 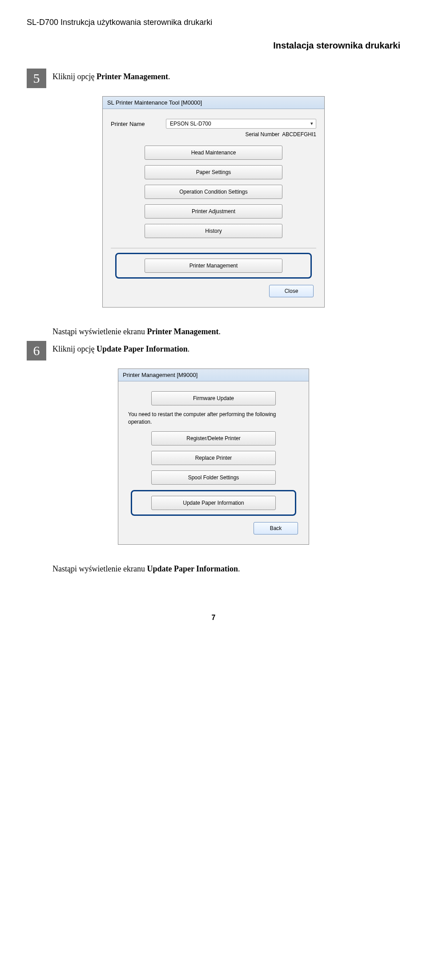 What do you see at coordinates (214, 457) in the screenshot?
I see `printer-management-window: Printer Management [M9000] Firmware Upda…` at bounding box center [214, 457].